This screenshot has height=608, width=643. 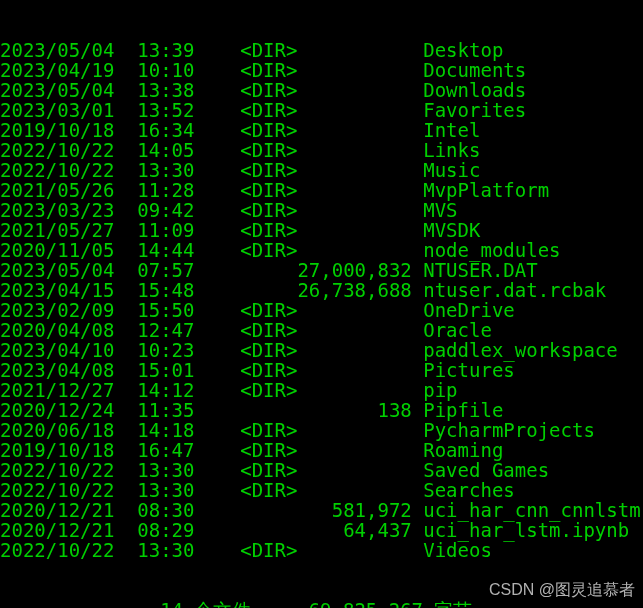 I want to click on dir-entry: 2020/04/08 12:47 <DIR> Oracle, so click(x=322, y=330).